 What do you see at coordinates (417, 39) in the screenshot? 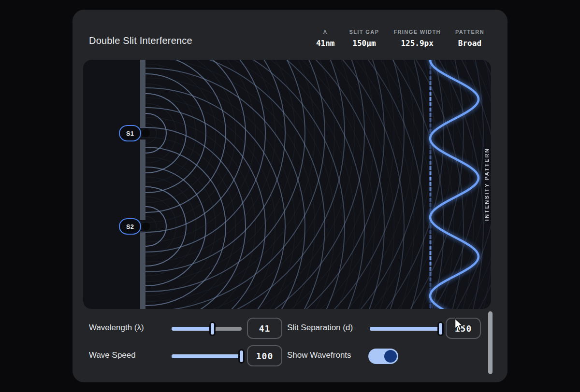
I see `stat-fringe-width: FRINGE WIDTH 125.9px` at bounding box center [417, 39].